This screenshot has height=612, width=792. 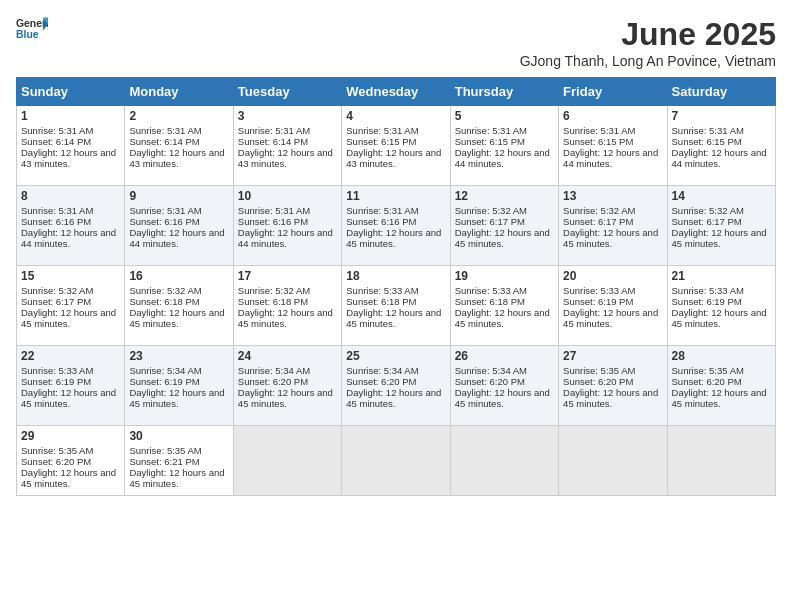 I want to click on day-number: 3, so click(x=288, y=116).